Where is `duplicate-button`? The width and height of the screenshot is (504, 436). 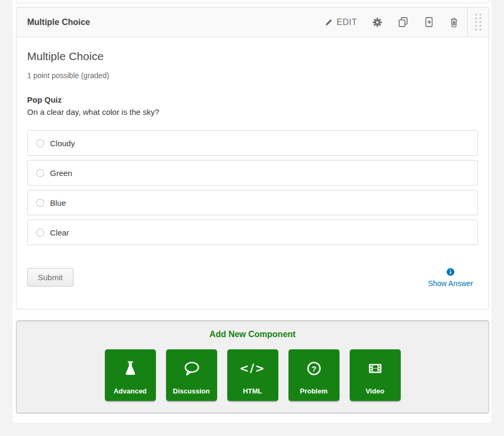
duplicate-button is located at coordinates (403, 22).